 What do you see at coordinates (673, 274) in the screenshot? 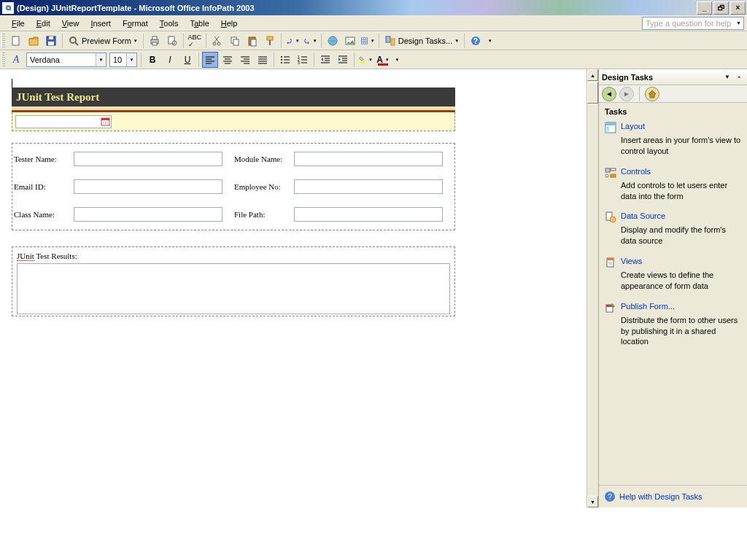
I see `task-item-views: Views Create views to define the appeara…` at bounding box center [673, 274].